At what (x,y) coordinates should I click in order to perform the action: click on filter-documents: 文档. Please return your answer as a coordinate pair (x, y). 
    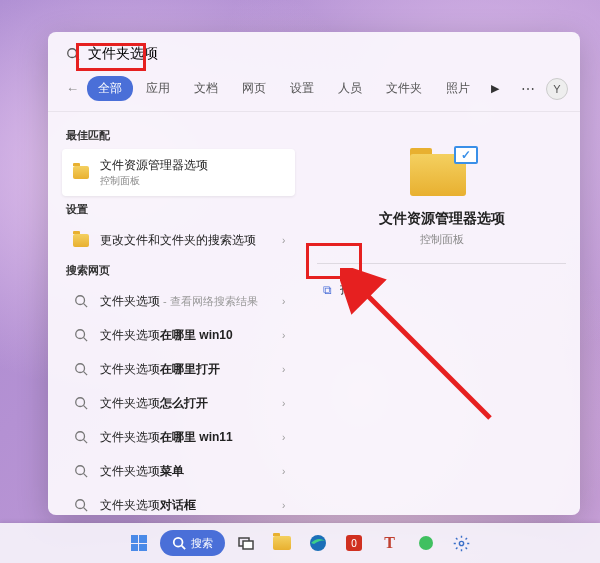
    Looking at the image, I should click on (206, 88).